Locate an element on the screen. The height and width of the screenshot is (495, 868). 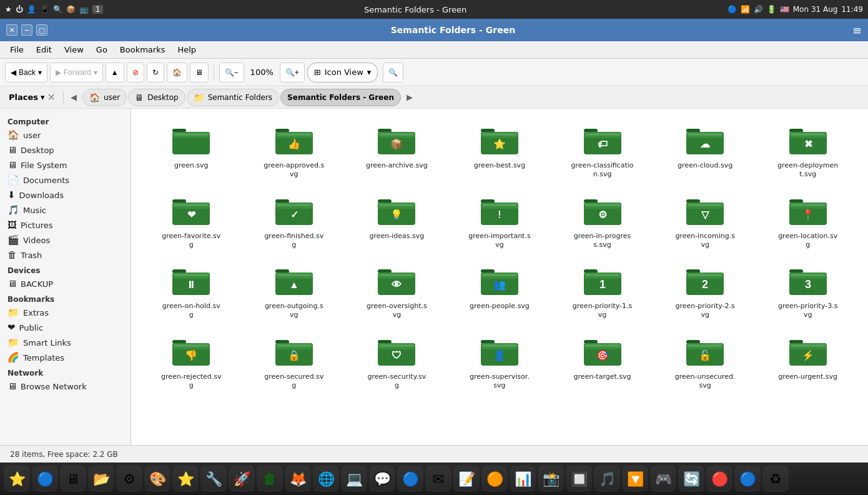
dock-screenshot-icon: 📸 is located at coordinates (551, 479).